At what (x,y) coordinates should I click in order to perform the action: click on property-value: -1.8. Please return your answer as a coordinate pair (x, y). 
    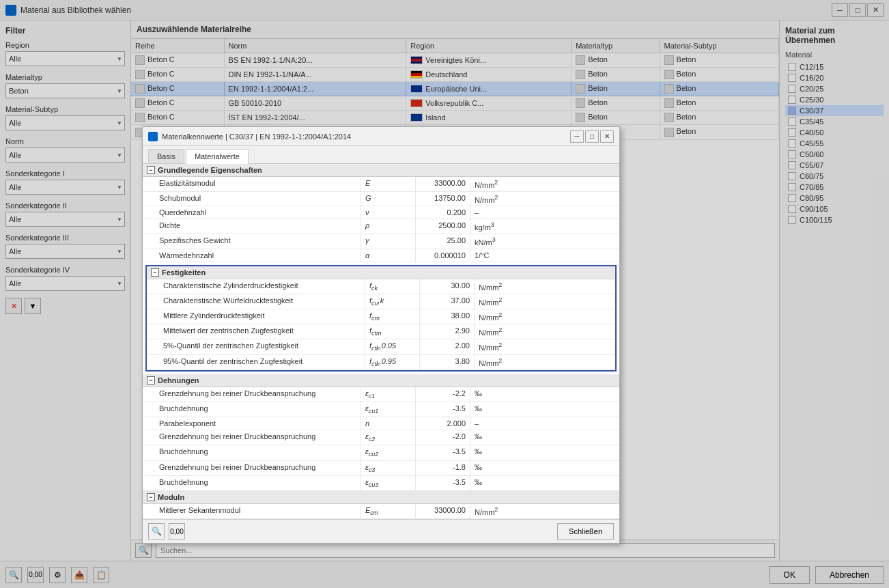
    Looking at the image, I should click on (443, 468).